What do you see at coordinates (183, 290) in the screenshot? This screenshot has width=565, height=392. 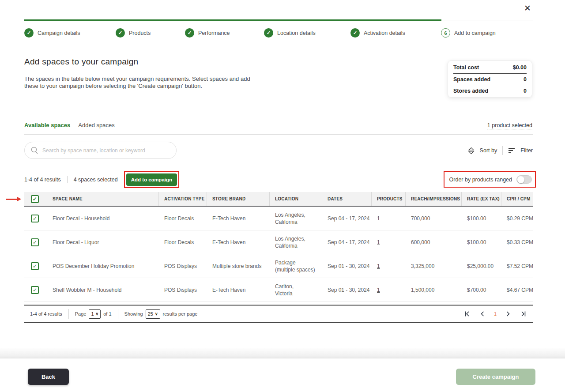 I see `cell-activation-type: POS Displays` at bounding box center [183, 290].